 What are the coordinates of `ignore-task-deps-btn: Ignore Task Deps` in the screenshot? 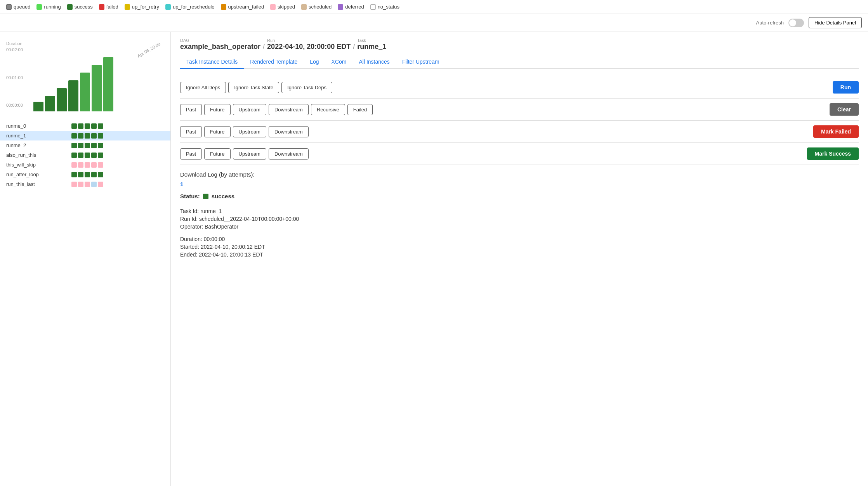 It's located at (307, 88).